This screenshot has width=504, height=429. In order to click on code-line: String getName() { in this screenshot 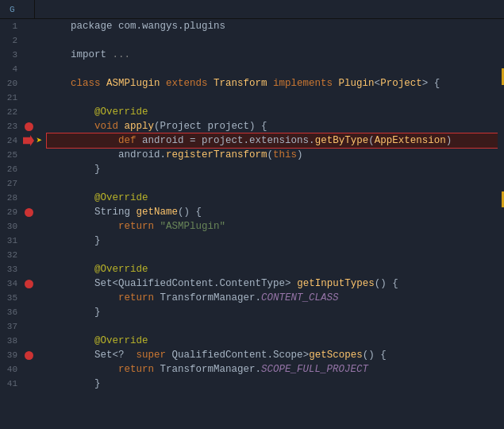, I will do `click(272, 212)`.